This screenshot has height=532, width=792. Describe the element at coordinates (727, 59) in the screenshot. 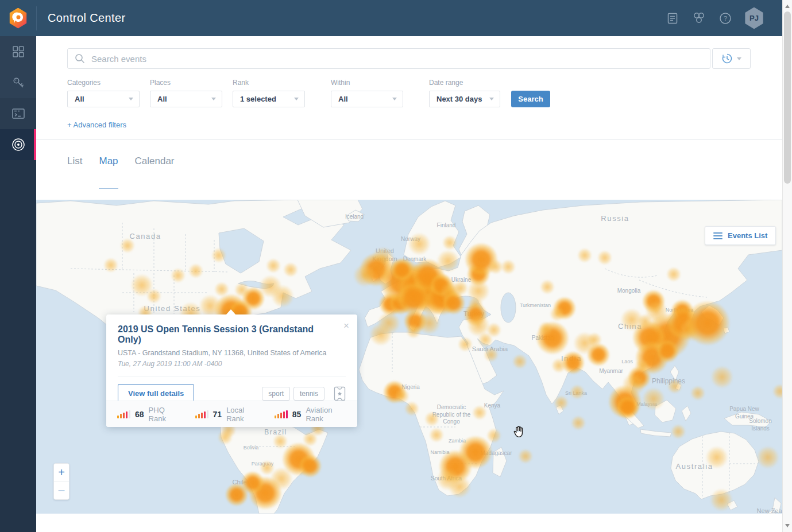

I see `clock-history-icon` at that location.